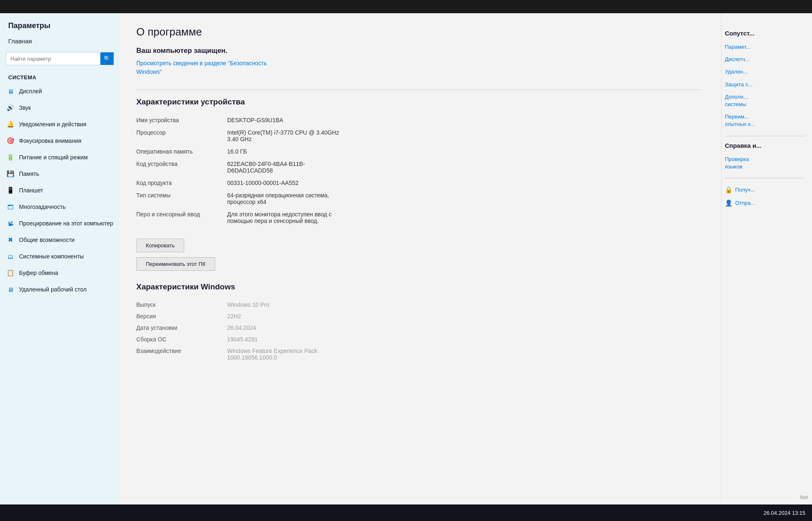  I want to click on field-label-device-id: Код устройства, so click(182, 167).